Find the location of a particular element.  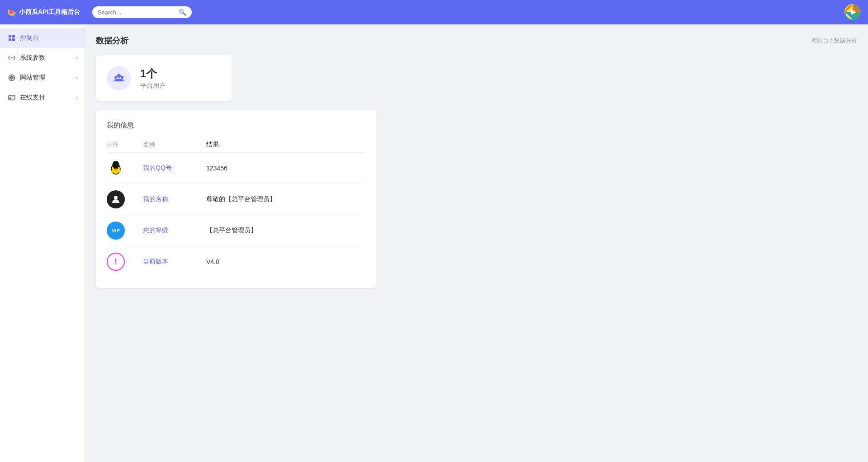

info-row-version: ! 当前版本 V4.0 is located at coordinates (236, 262).